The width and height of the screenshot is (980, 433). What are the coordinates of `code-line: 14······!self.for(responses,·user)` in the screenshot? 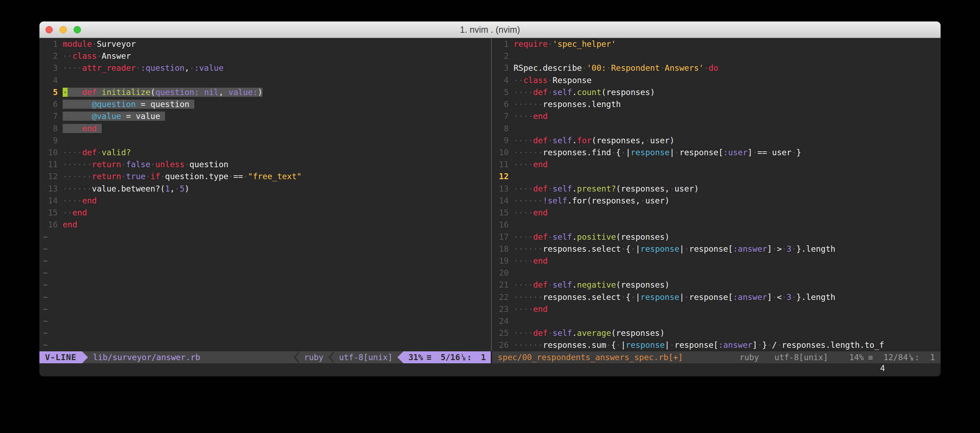 It's located at (717, 201).